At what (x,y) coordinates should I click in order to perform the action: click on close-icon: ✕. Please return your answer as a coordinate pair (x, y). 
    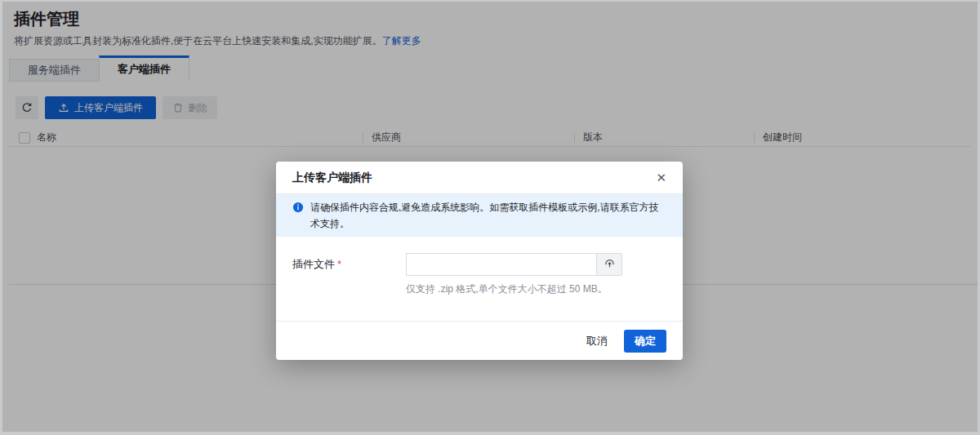
    Looking at the image, I should click on (662, 178).